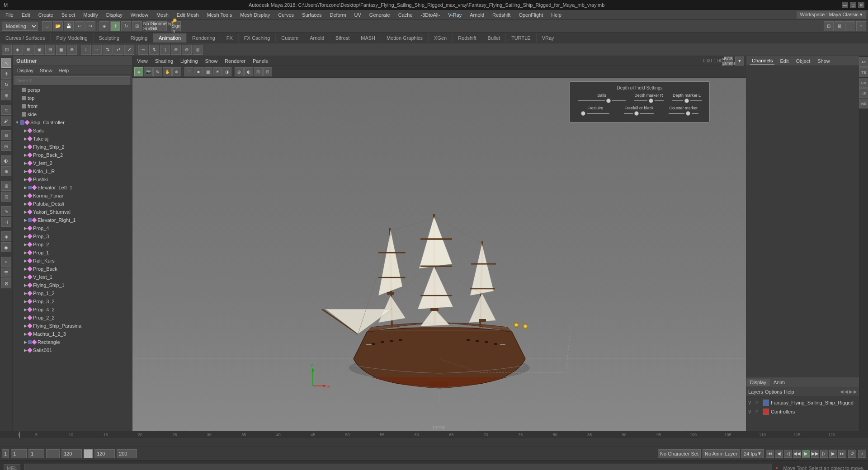 The height and width of the screenshot is (470, 868). Describe the element at coordinates (108, 50) in the screenshot. I see `shelf-btn-10: ⇅` at that location.